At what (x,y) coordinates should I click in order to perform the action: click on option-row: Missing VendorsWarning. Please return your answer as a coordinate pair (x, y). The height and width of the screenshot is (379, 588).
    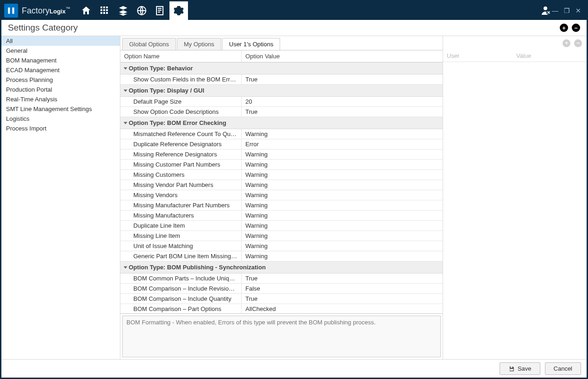
    Looking at the image, I should click on (281, 195).